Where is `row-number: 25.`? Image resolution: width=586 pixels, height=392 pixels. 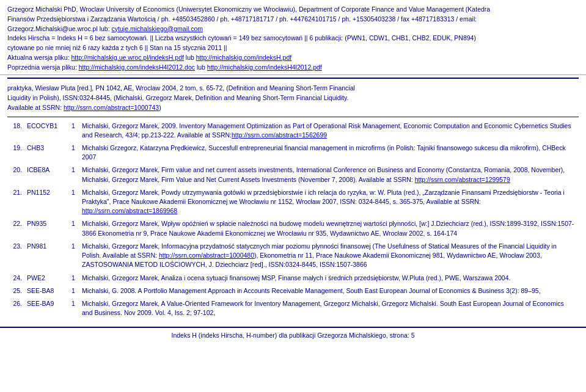
row-number: 25. is located at coordinates (16, 291).